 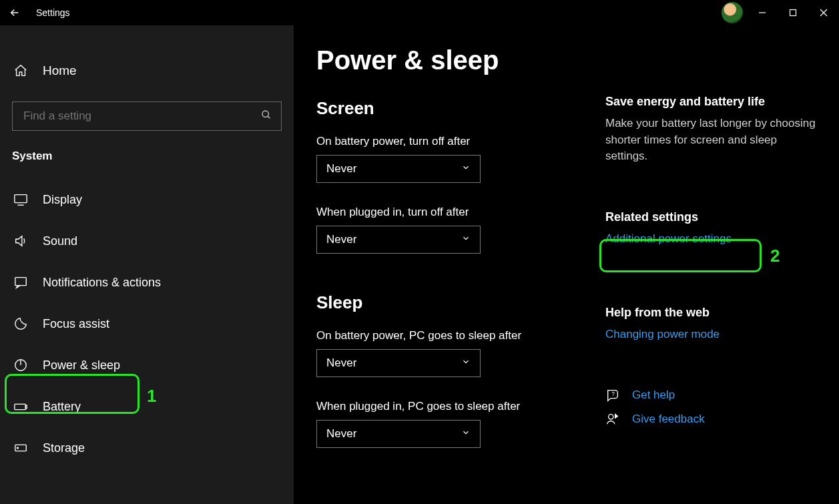 I want to click on sidebar-item-label: Sound, so click(x=60, y=242).